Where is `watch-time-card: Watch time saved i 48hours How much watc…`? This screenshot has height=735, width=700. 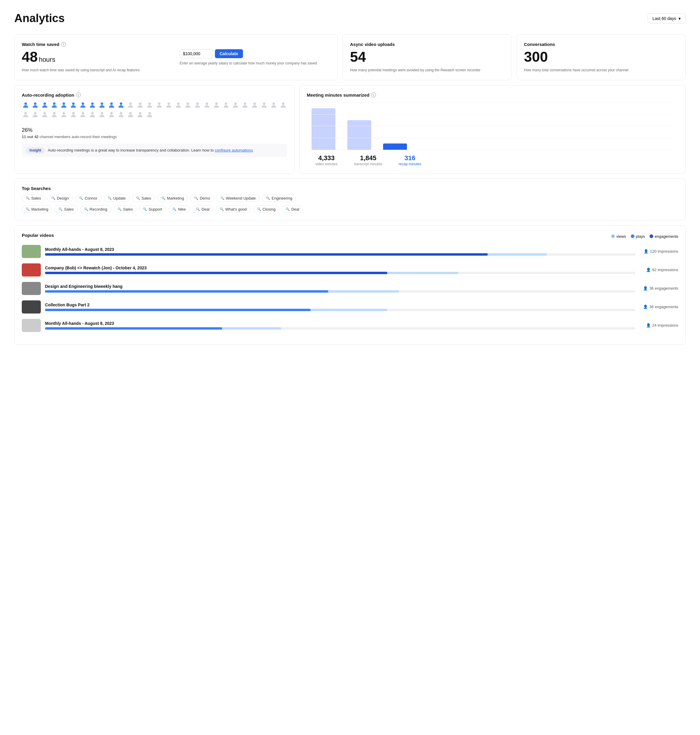
watch-time-card: Watch time saved i 48hours How much watc… is located at coordinates (176, 57).